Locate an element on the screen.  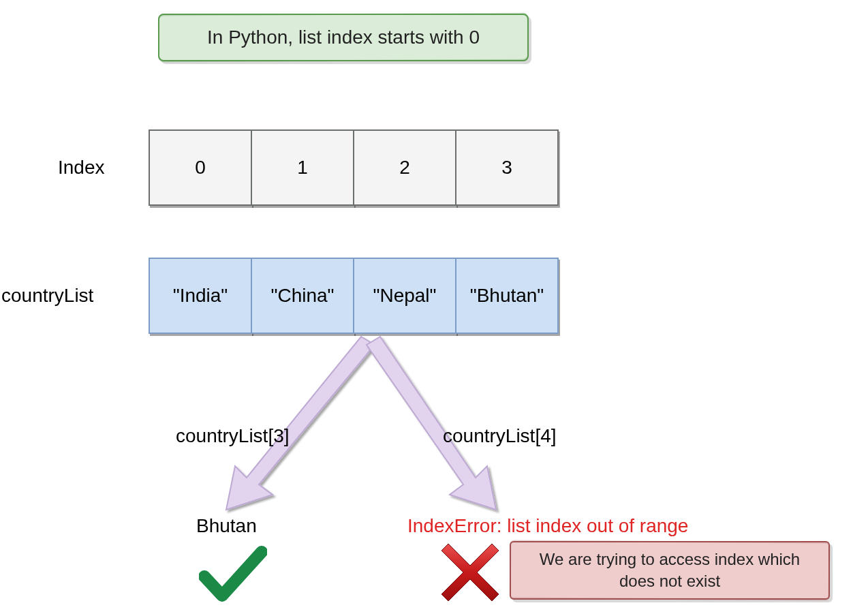
country-cell: "Bhutan" is located at coordinates (507, 296).